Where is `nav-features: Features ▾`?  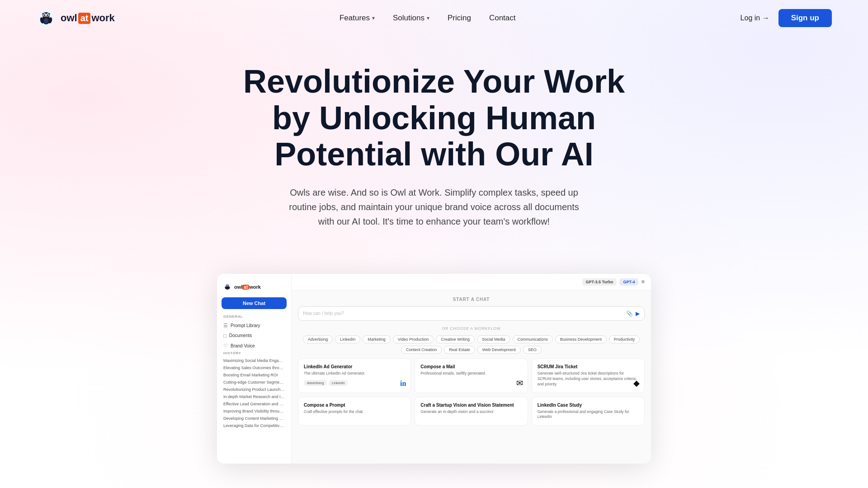
nav-features: Features ▾ is located at coordinates (357, 18).